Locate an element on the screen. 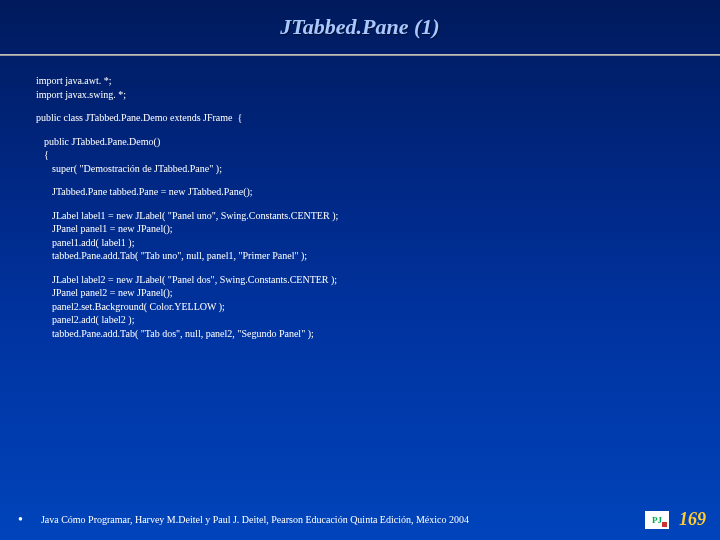 The height and width of the screenshot is (540, 720). code-line: tabbed.Pane.add.Tab( "Tab uno", null, pa… is located at coordinates (373, 256).